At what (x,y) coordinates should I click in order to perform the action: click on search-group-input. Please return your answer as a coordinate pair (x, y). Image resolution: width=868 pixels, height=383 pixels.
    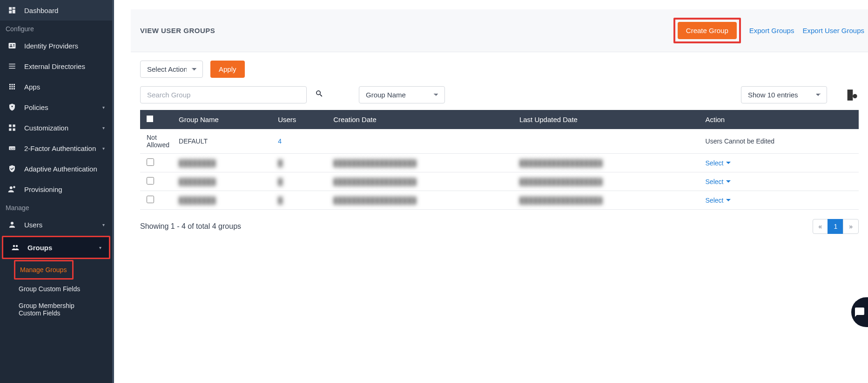
    Looking at the image, I should click on (223, 95).